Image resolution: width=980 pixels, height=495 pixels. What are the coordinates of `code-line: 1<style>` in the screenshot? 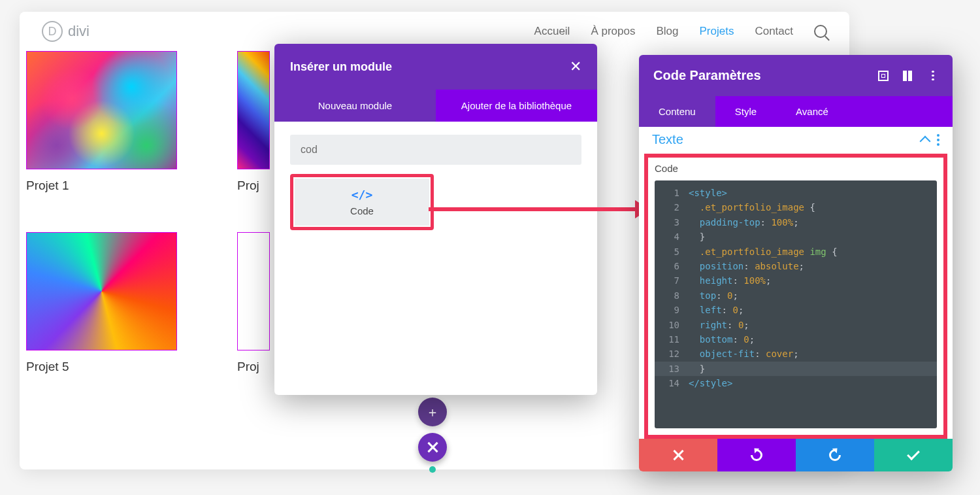 It's located at (796, 193).